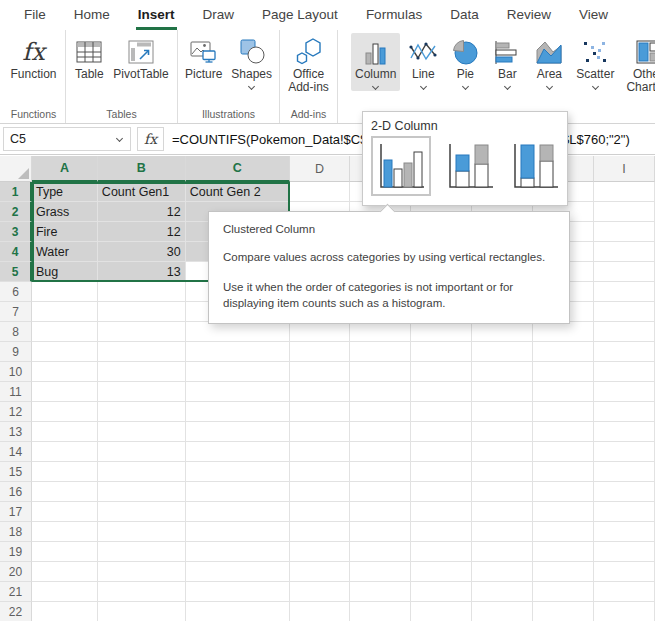  I want to click on cell-B10, so click(142, 372).